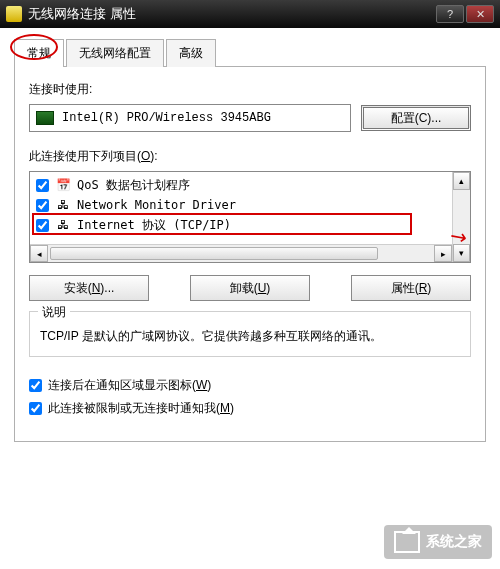  Describe the element at coordinates (191, 53) in the screenshot. I see `tab-advanced: 高级` at that location.